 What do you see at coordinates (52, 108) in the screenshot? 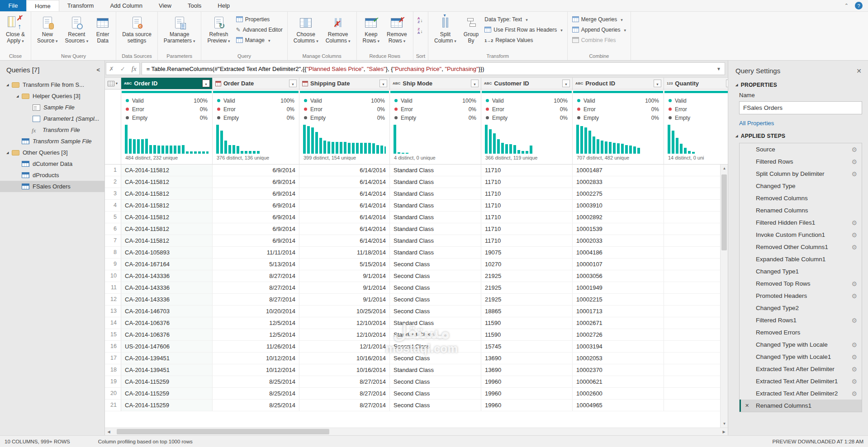
I see `query-tree-item: ◢ Sample File` at bounding box center [52, 108].